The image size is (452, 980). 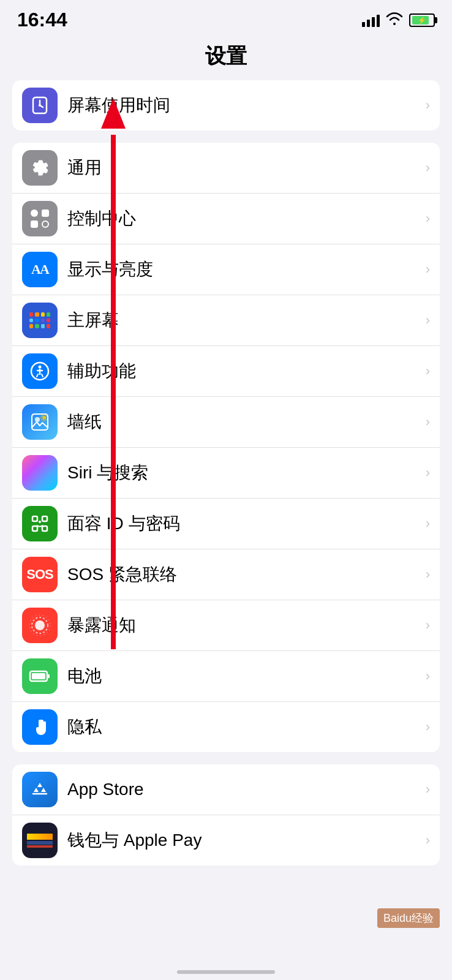 I want to click on watermark: Baidu经验, so click(x=409, y=918).